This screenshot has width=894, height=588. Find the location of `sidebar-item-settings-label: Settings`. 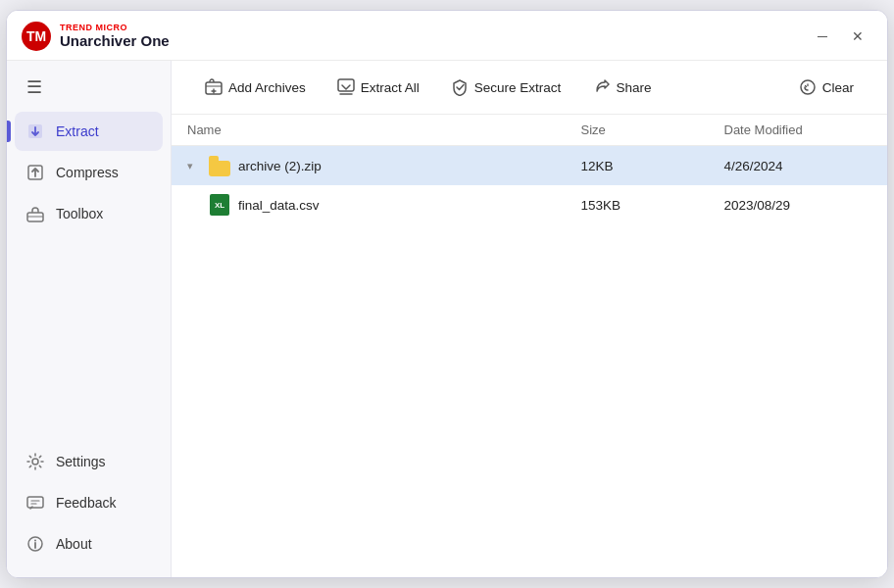

sidebar-item-settings-label: Settings is located at coordinates (80, 462).